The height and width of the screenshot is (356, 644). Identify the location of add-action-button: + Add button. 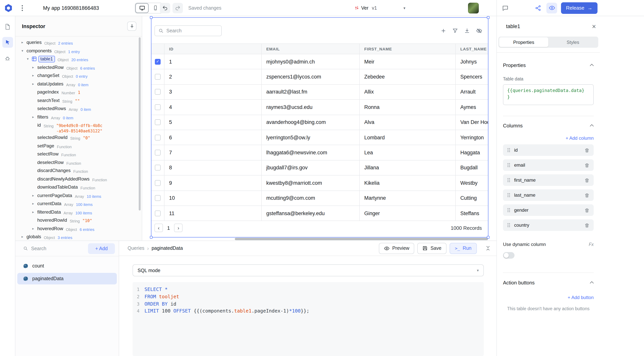
(548, 297).